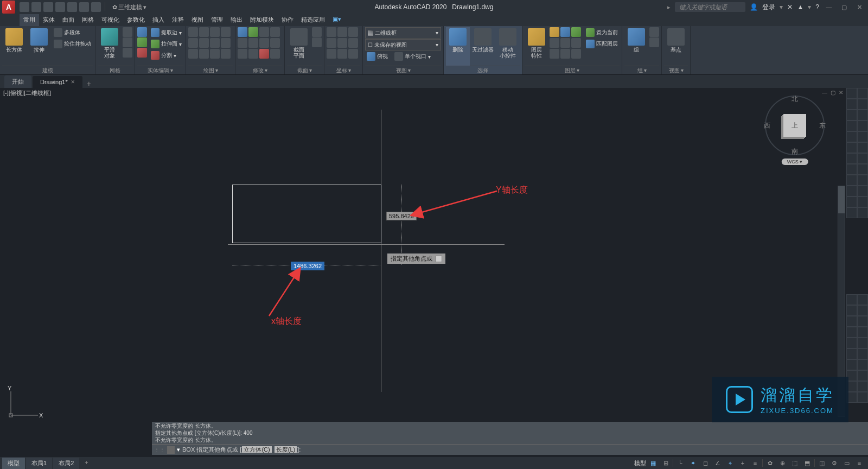 Image resolution: width=868 pixels, height=469 pixels. I want to click on section-plane-button: 截面 平面, so click(299, 47).